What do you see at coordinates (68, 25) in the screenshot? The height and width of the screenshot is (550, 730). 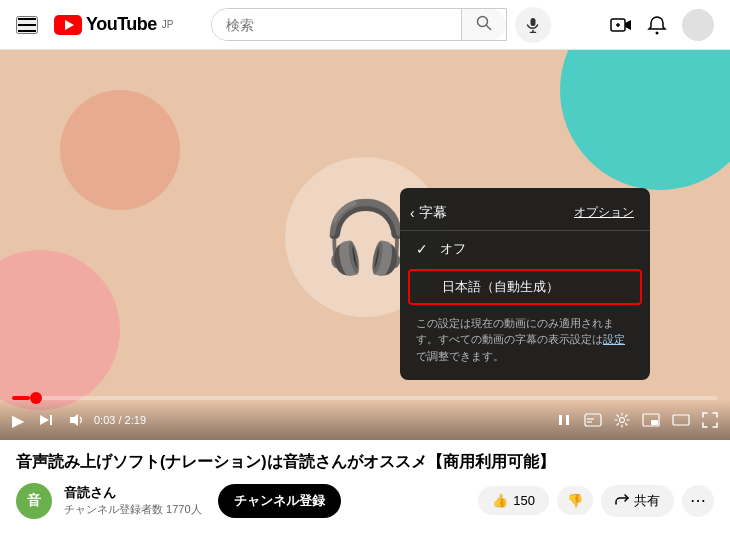 I see `youtube-logo-icon` at bounding box center [68, 25].